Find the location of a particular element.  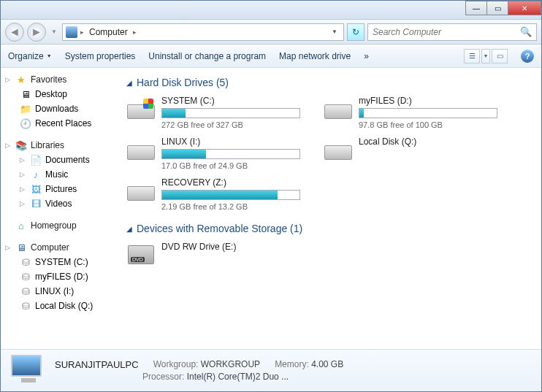

drive-item: RECOVERY (Z:)2.19 GB free of 13.2 GB is located at coordinates (218, 194).